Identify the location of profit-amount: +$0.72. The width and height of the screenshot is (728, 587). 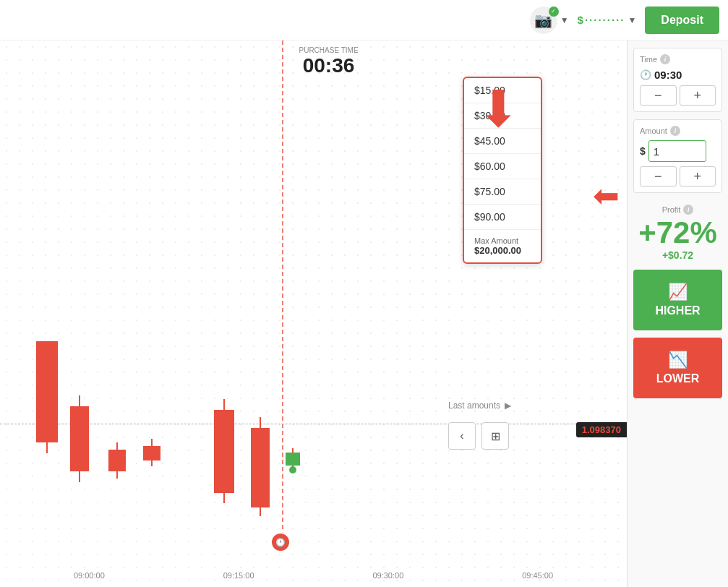
(678, 255).